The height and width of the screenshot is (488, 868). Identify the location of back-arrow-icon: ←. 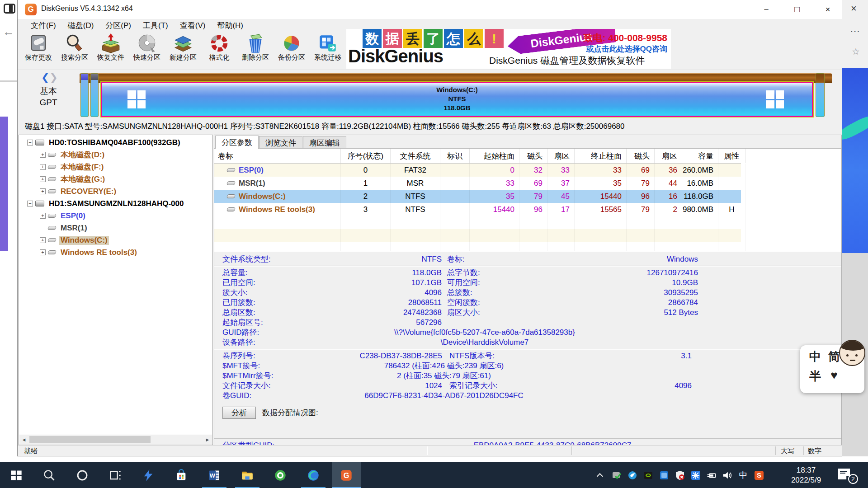
(9, 32).